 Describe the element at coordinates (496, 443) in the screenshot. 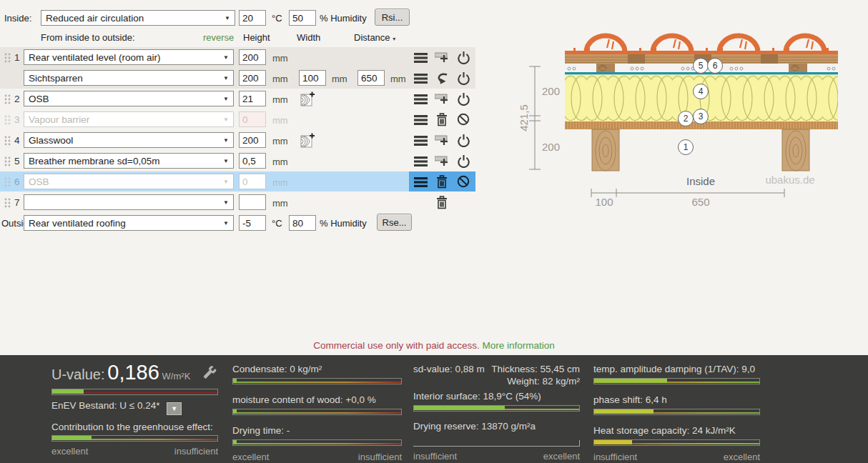

I see `drying-reserve-meter` at that location.